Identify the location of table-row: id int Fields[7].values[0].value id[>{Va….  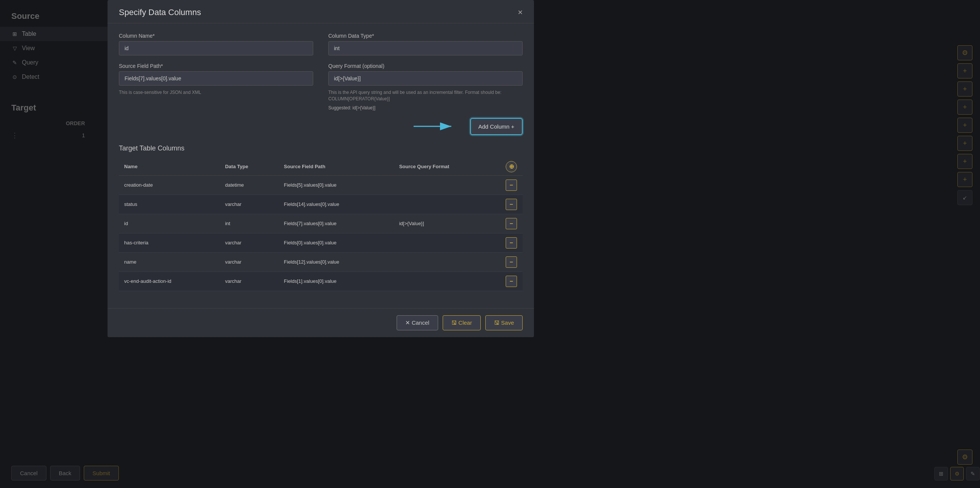
(321, 223).